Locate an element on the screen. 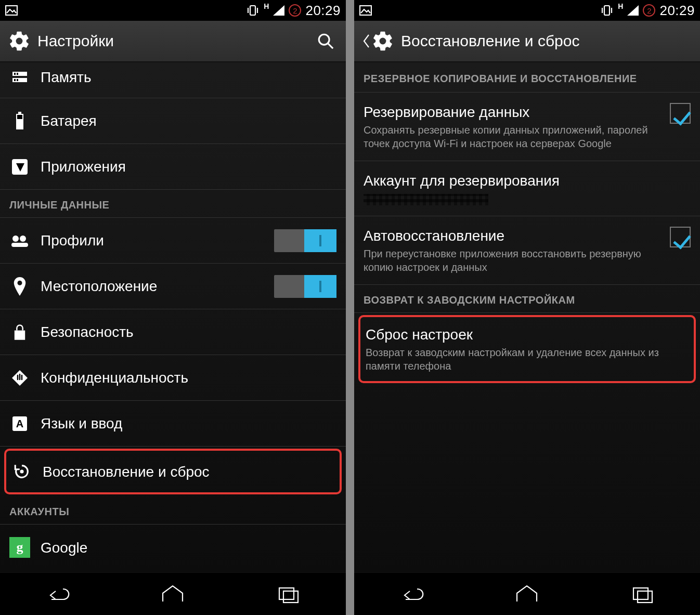 The height and width of the screenshot is (615, 700). row-title: Память is located at coordinates (188, 77).